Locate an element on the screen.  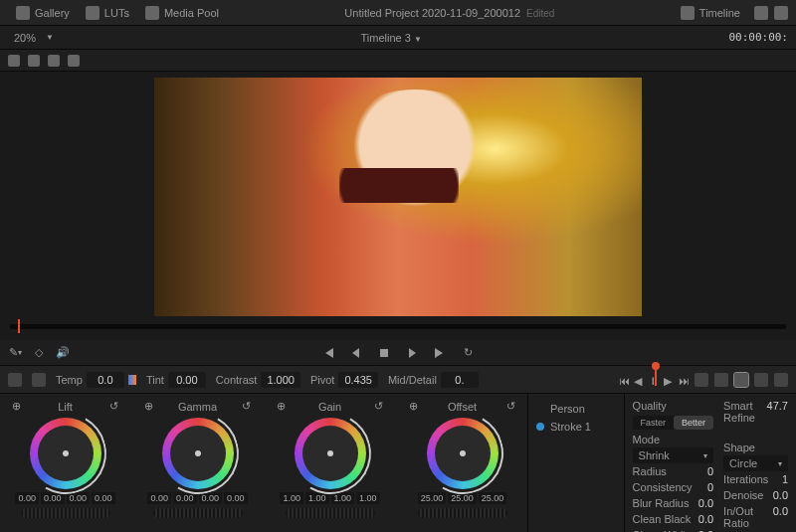
play-button is located at coordinates (412, 353).